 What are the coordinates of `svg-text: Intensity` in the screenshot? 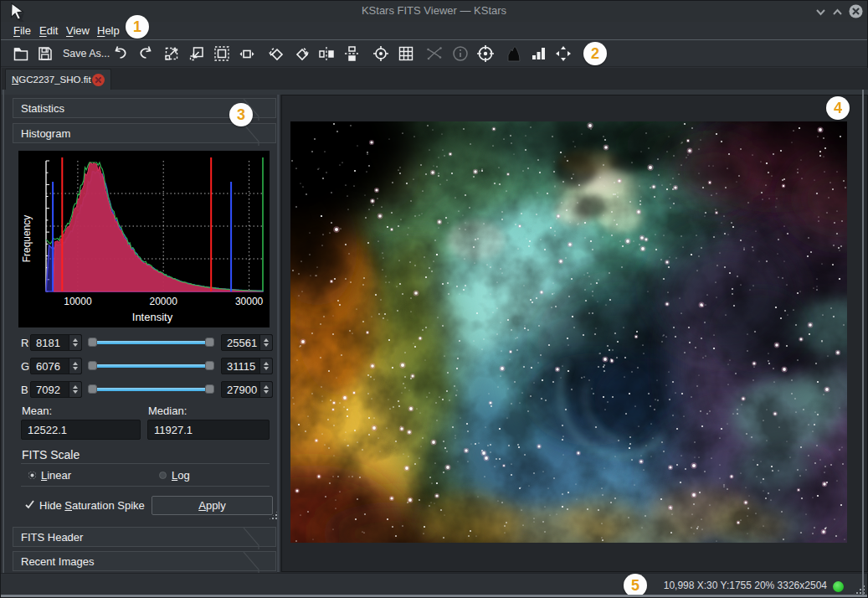 It's located at (152, 317).